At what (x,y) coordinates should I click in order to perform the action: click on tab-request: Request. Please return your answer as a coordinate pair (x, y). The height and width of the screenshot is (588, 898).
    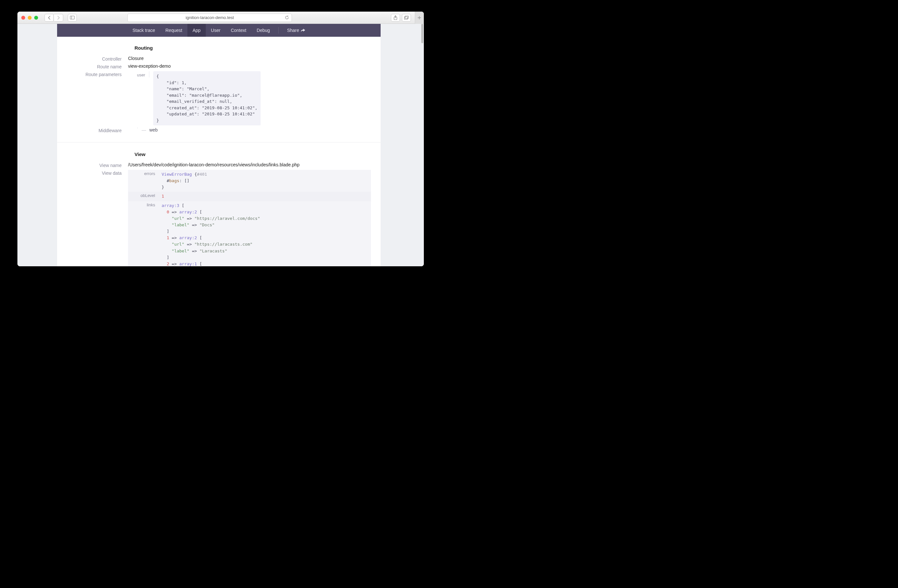
    Looking at the image, I should click on (174, 30).